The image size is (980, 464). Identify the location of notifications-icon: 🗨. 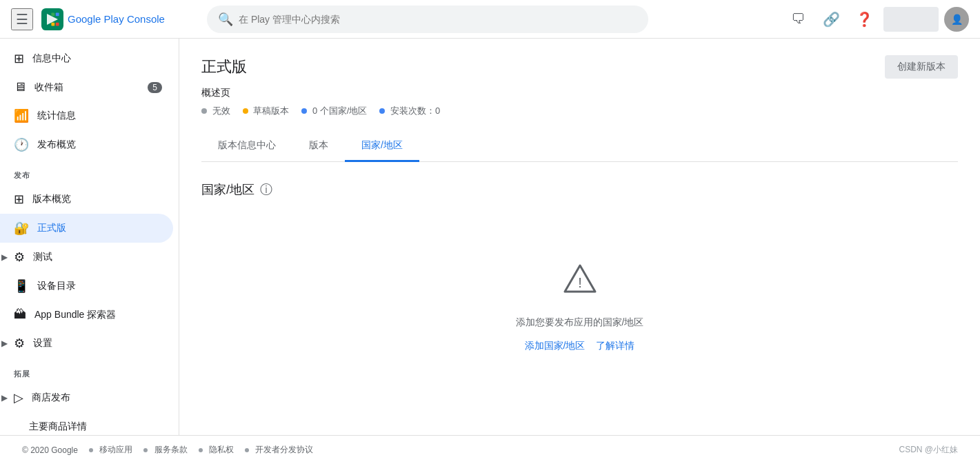
(798, 19).